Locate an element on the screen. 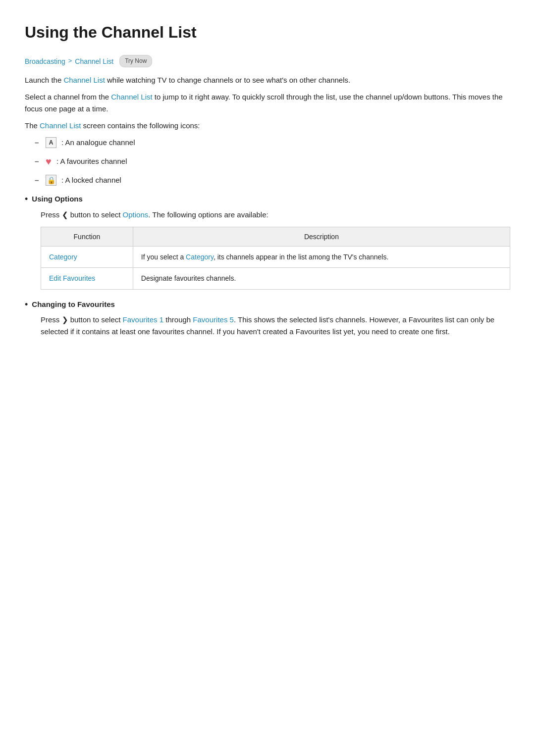 The height and width of the screenshot is (756, 535). using-options-indent: Press ❮ button to select Options. The fo… is located at coordinates (275, 250).